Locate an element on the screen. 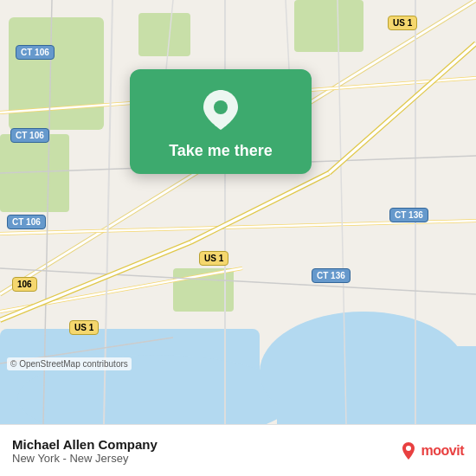  location-subtitle: New York - New Jersey is located at coordinates (85, 459).